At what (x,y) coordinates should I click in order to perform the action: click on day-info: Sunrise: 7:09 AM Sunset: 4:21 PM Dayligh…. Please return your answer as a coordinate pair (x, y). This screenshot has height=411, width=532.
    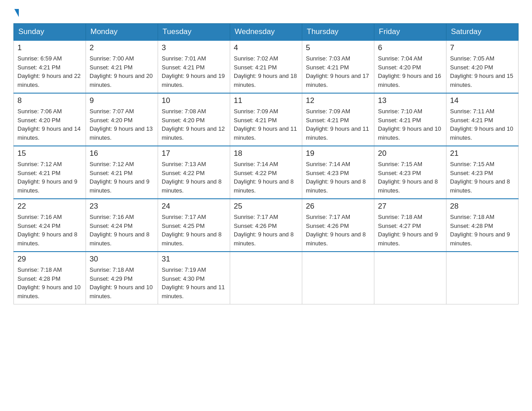
    Looking at the image, I should click on (266, 124).